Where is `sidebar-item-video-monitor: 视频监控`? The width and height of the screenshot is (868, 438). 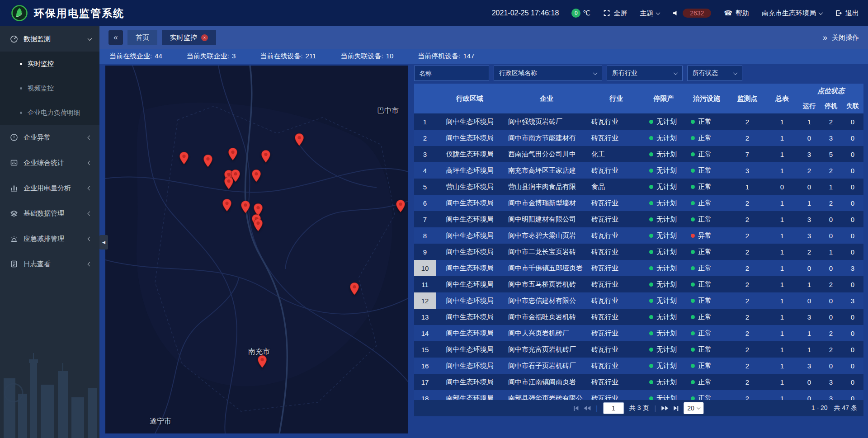 sidebar-item-video-monitor: 视频监控 is located at coordinates (50, 88).